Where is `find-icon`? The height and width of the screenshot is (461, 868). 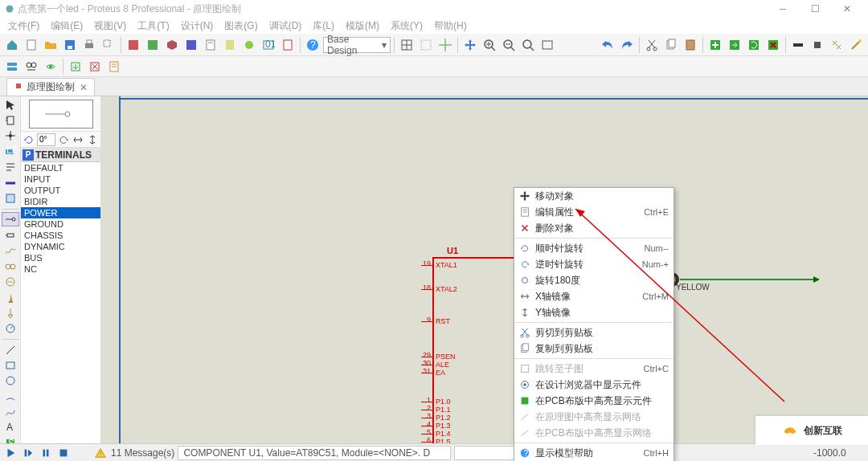
find-icon is located at coordinates (31, 67).